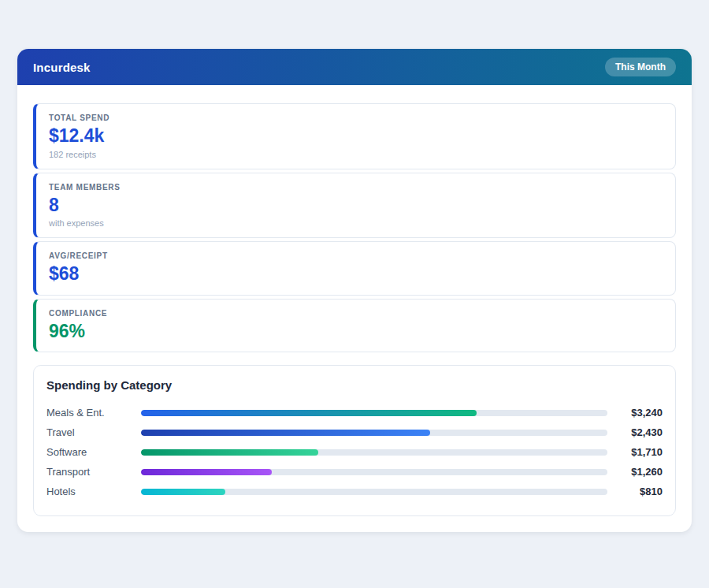  Describe the element at coordinates (356, 274) in the screenshot. I see `stat-value: $68` at that location.